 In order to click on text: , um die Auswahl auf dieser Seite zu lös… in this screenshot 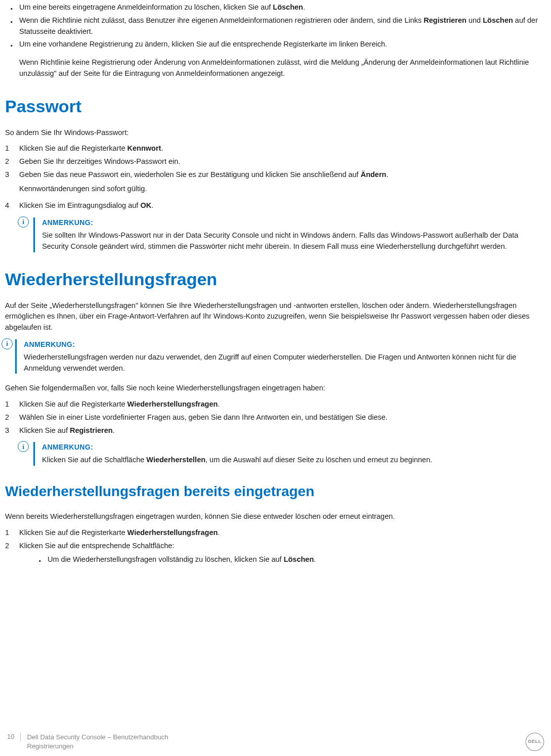, I will do `click(319, 460)`.